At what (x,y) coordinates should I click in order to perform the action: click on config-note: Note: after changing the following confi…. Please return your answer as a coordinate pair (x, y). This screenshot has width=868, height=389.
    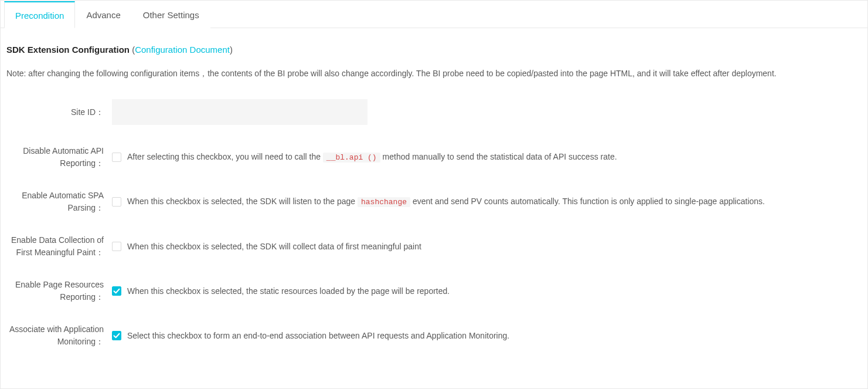
    Looking at the image, I should click on (434, 74).